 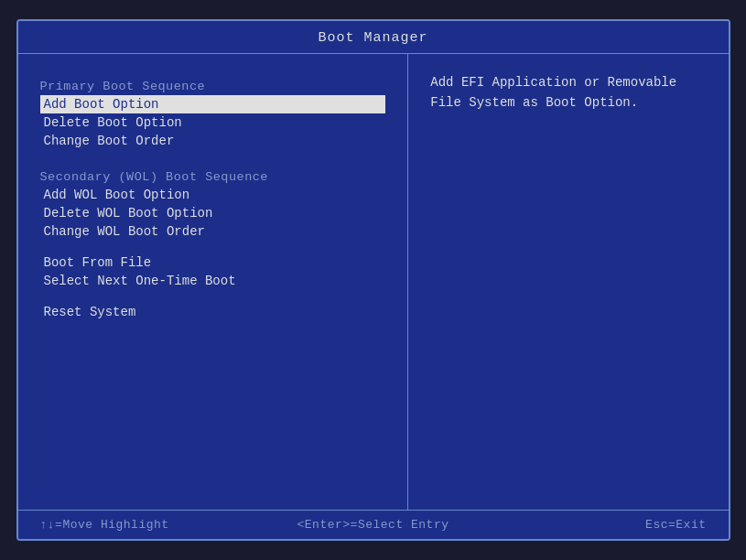 What do you see at coordinates (213, 312) in the screenshot?
I see `menu-item-reset-system: Reset System` at bounding box center [213, 312].